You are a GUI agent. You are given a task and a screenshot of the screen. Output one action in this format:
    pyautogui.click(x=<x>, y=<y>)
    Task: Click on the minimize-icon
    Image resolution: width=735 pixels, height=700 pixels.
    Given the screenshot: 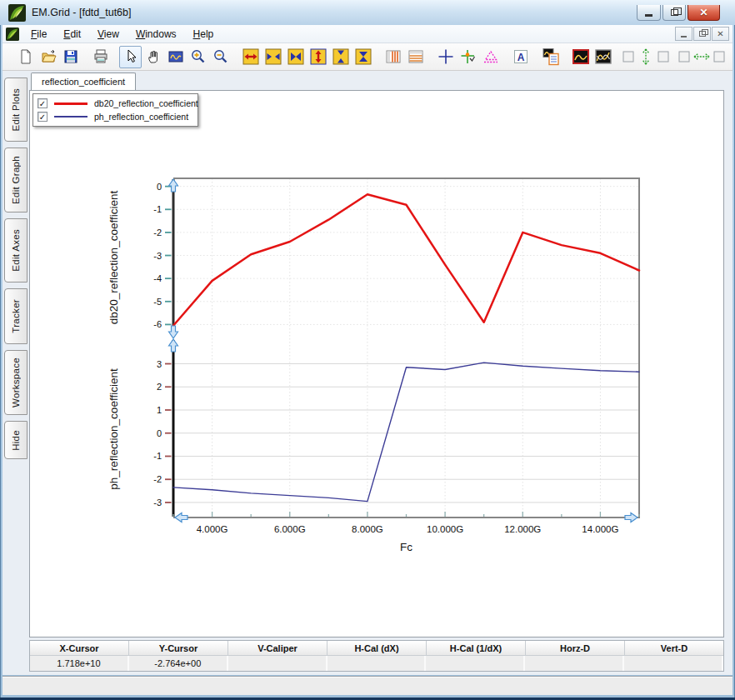 What is the action you would take?
    pyautogui.click(x=648, y=15)
    